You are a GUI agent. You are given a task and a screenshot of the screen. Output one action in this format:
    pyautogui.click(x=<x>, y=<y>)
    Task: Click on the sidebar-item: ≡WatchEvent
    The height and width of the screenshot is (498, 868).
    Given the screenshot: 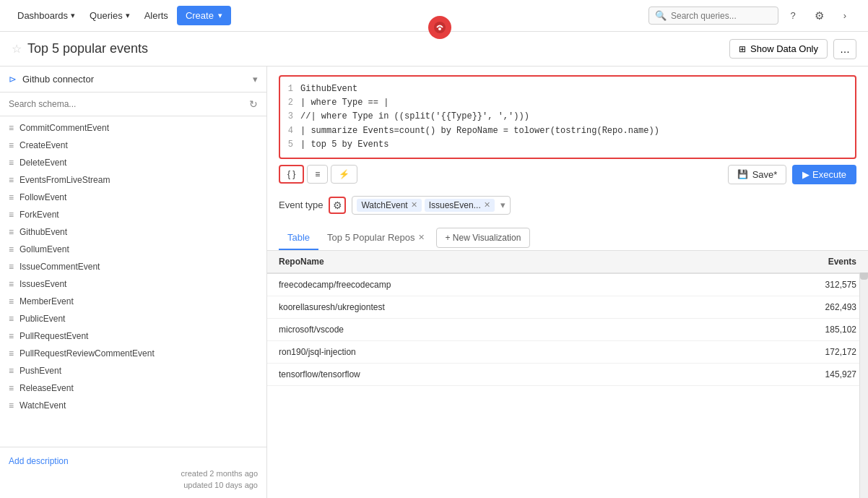 What is the action you would take?
    pyautogui.click(x=133, y=405)
    